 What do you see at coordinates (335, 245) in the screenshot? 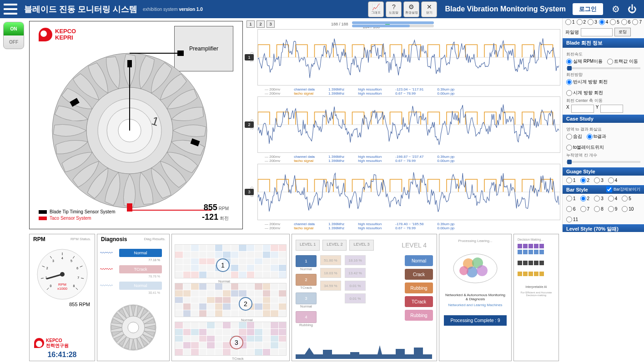
I see `level-tab-2: LEVEL 2` at bounding box center [335, 245].